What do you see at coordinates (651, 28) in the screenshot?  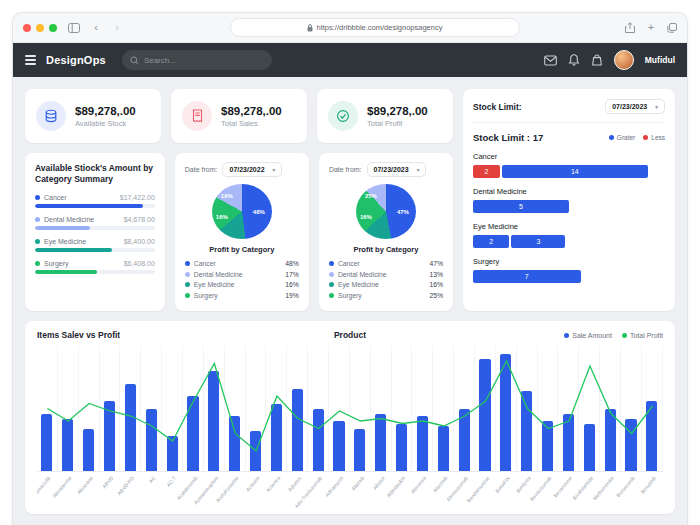 I see `chrome-actions: +` at bounding box center [651, 28].